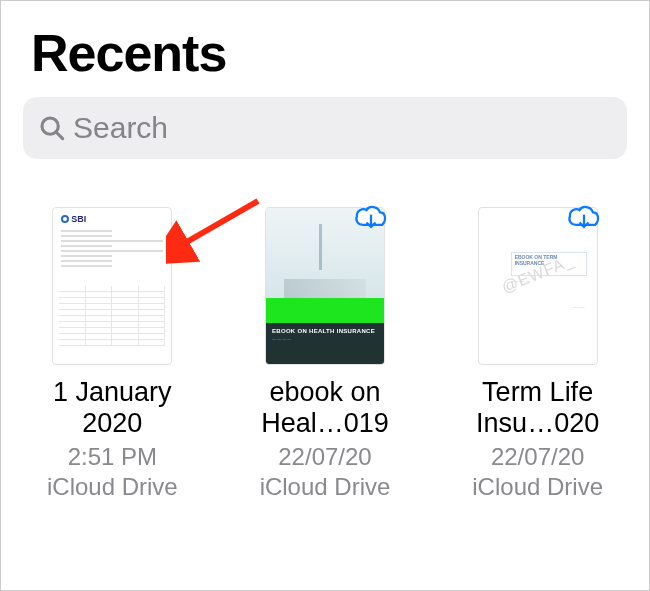  Describe the element at coordinates (52, 128) in the screenshot. I see `search-icon` at that location.